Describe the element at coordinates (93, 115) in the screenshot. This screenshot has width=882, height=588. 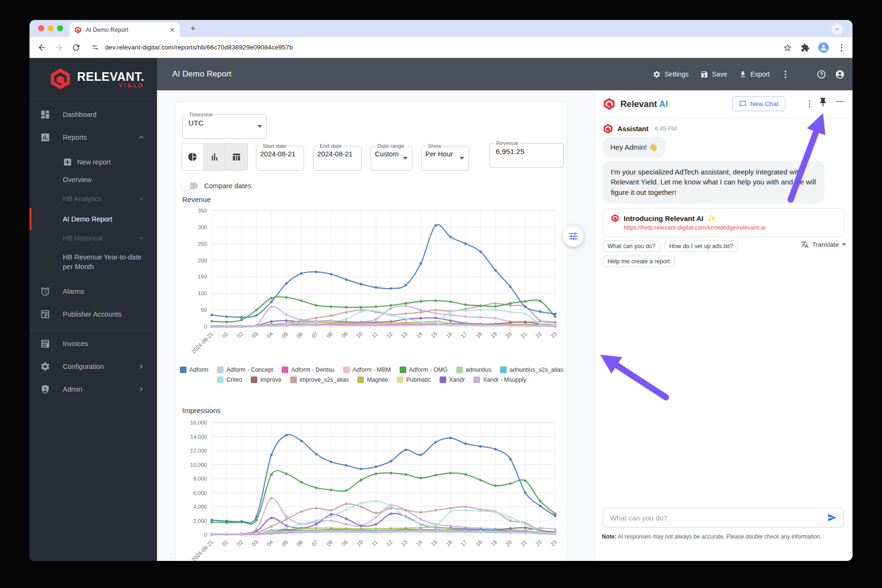
I see `sidebar-item-dashboard: Dashboard` at that location.